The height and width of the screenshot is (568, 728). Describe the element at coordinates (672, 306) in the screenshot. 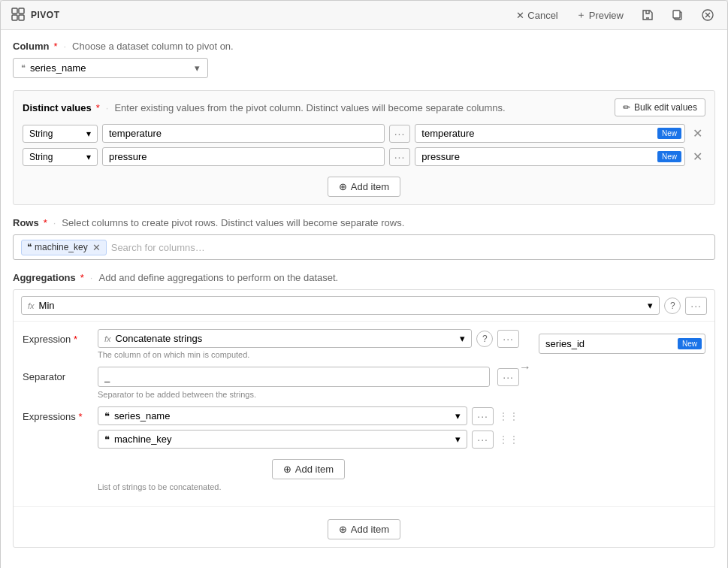

I see `help-button: ?` at that location.